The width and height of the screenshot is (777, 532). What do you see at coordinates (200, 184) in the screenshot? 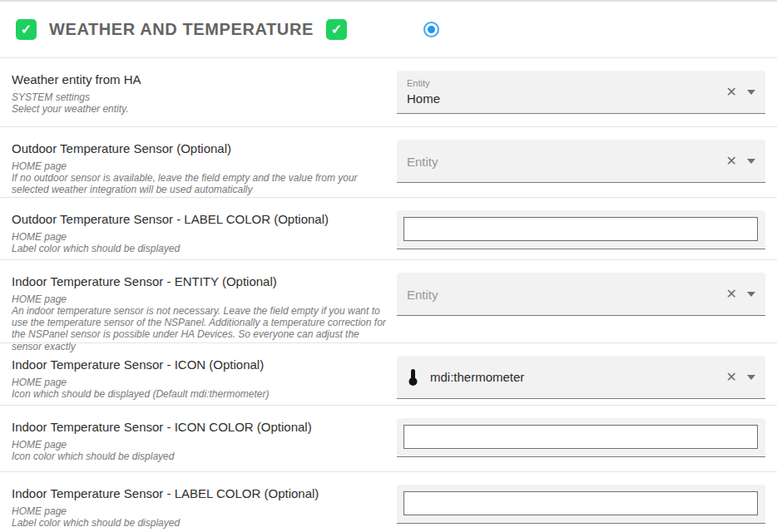
I see `row-description: If no outdoor sensor is available, leave…` at bounding box center [200, 184].